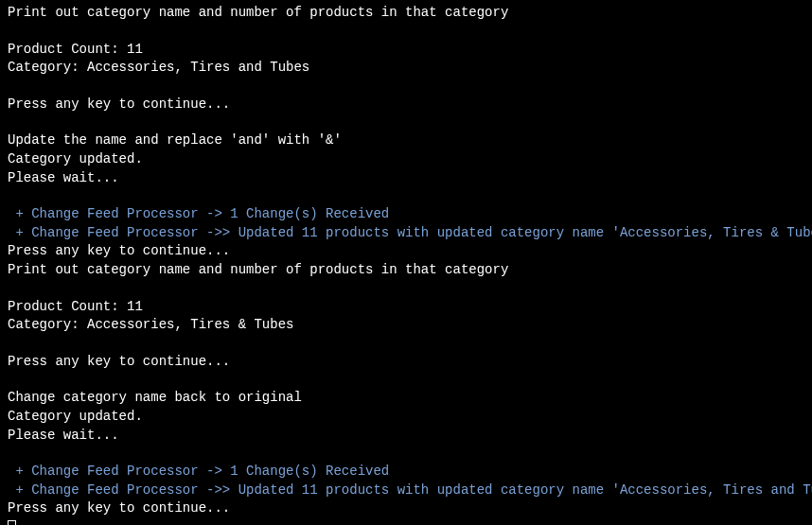 Image resolution: width=812 pixels, height=525 pixels. What do you see at coordinates (11, 522) in the screenshot?
I see `terminal-cursor` at bounding box center [11, 522].